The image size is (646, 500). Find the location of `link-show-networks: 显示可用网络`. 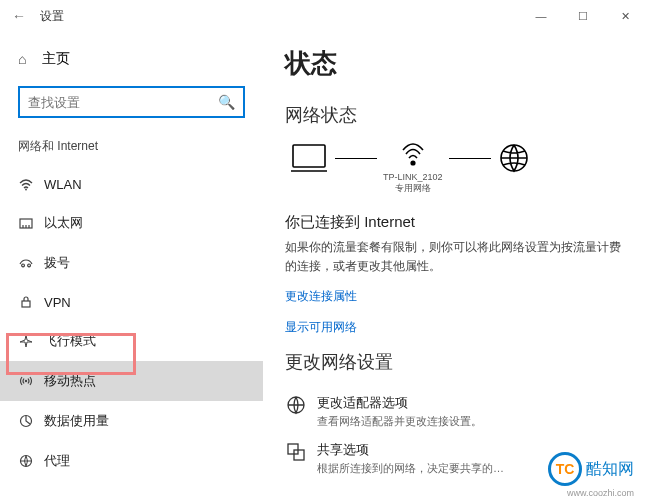

link-show-networks: 显示可用网络 is located at coordinates (456, 328).